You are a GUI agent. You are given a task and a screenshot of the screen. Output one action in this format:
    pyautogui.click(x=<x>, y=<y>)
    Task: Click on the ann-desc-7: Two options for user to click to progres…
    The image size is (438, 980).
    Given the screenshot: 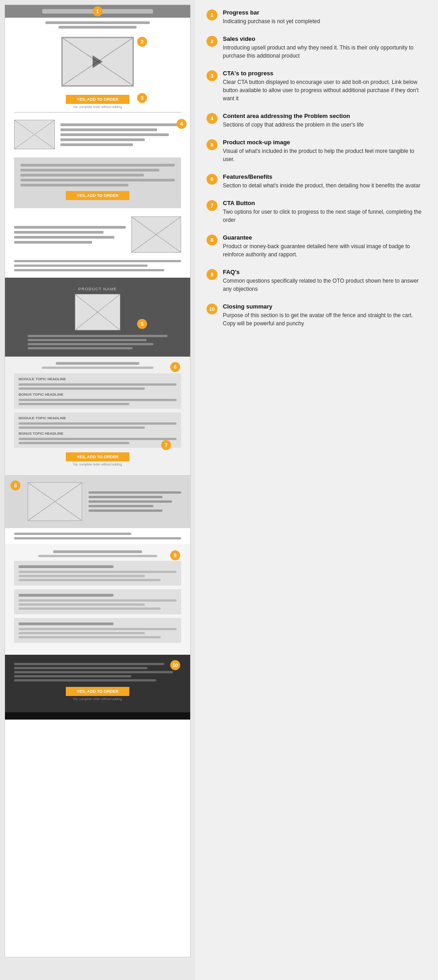 What is the action you would take?
    pyautogui.click(x=325, y=216)
    